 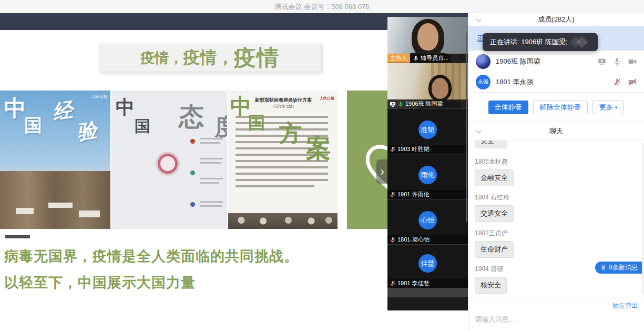 What do you see at coordinates (169, 160) in the screenshot?
I see `slide-image-china-attitude: 中 国 态 度` at bounding box center [169, 160].